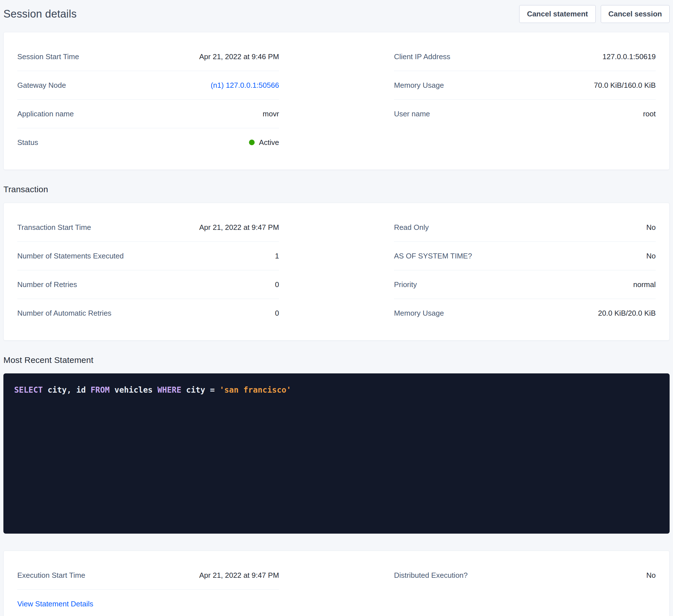 This screenshot has height=616, width=673. What do you see at coordinates (28, 142) in the screenshot?
I see `row-label: Status` at bounding box center [28, 142].